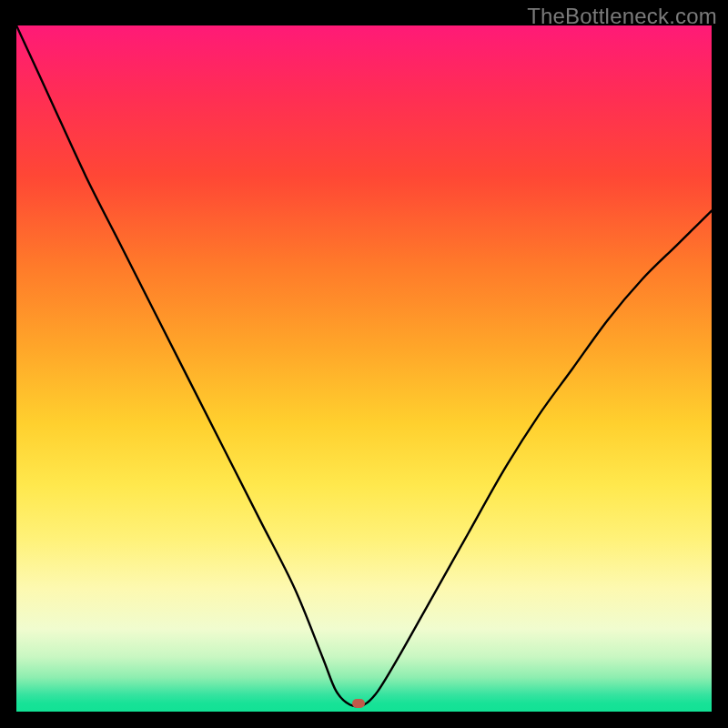 The width and height of the screenshot is (728, 728). What do you see at coordinates (359, 703) in the screenshot?
I see `optimal-marker-icon` at bounding box center [359, 703].